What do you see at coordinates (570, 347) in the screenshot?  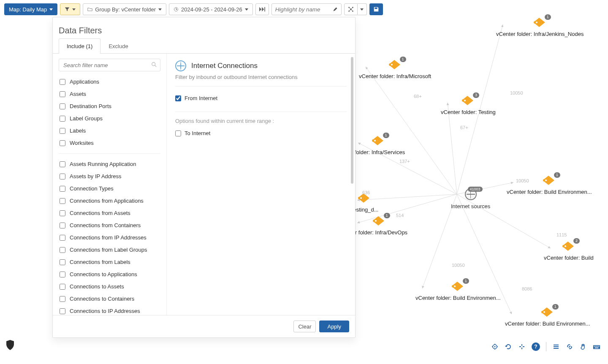 I see `link-icon` at bounding box center [570, 347].